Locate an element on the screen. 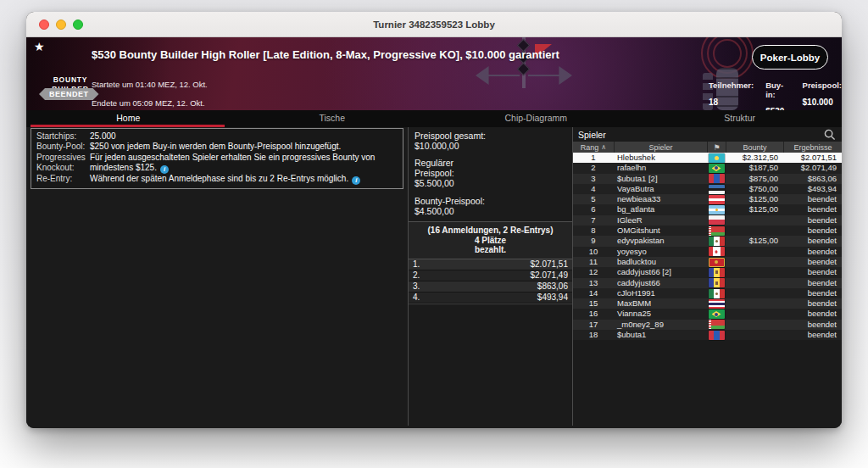 This screenshot has height=468, width=868. canada-flag-icon is located at coordinates (717, 251).